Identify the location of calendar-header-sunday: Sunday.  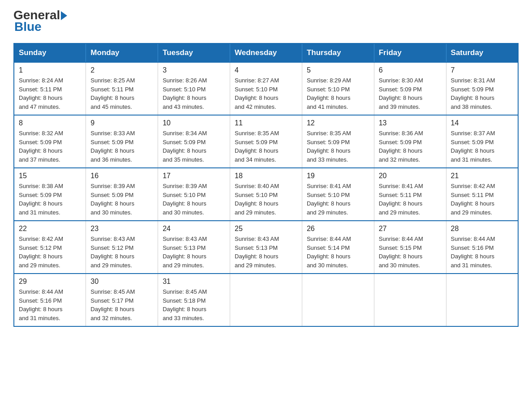
(50, 53).